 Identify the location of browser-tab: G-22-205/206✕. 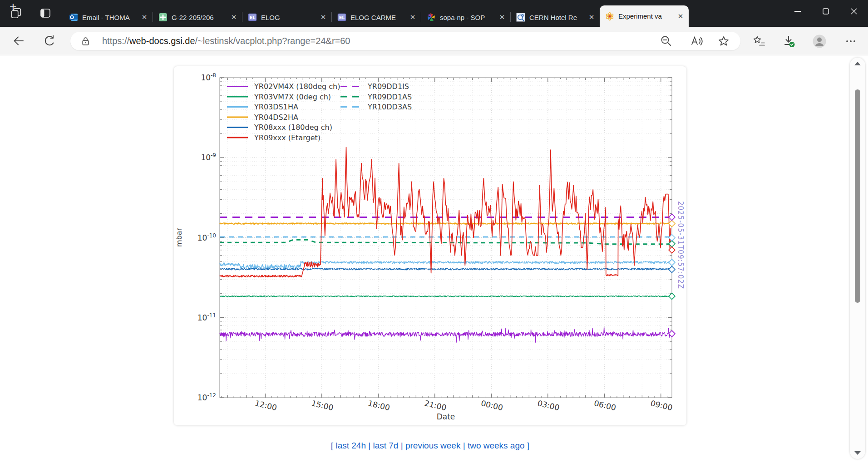
(197, 17).